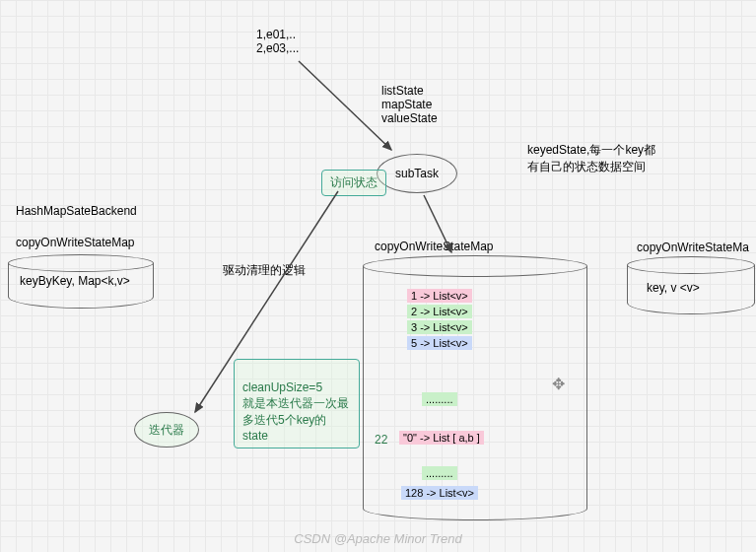 The width and height of the screenshot is (756, 552). What do you see at coordinates (296, 412) in the screenshot?
I see `cleanup-label: cleanUpSize=5 就是本迭代器一次最 多迭代5个key的state` at bounding box center [296, 412].